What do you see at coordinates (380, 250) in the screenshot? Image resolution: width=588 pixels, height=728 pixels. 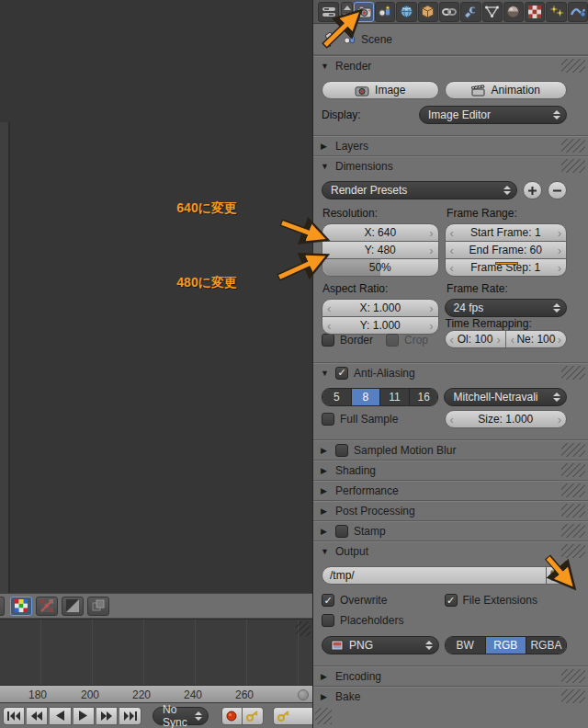 I see `resolution-y-field: Y: 480 ›` at bounding box center [380, 250].